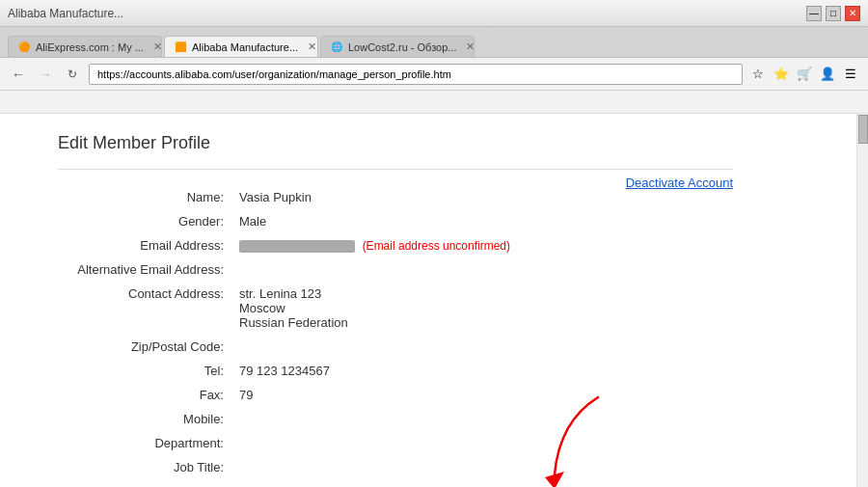 The image size is (868, 487). I want to click on window-controls: — □ ✕, so click(833, 14).